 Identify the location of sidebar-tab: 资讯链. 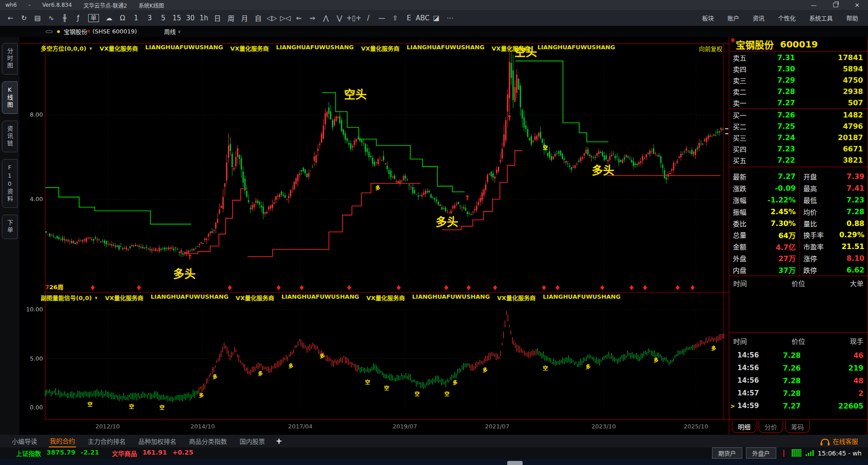
(10, 136).